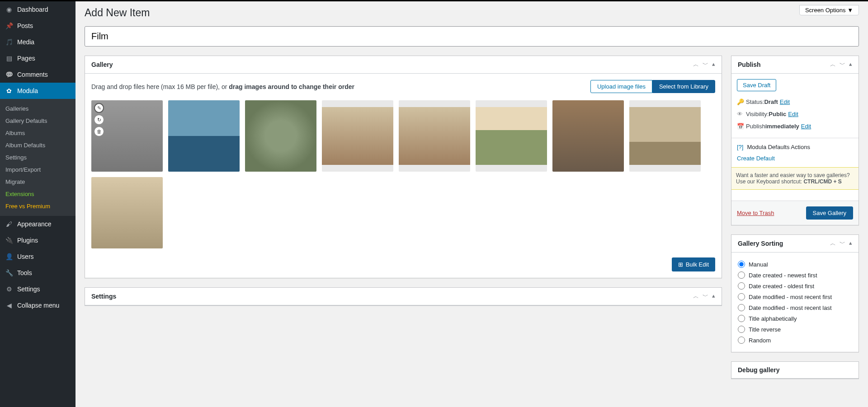 The width and height of the screenshot is (868, 407). What do you see at coordinates (830, 213) in the screenshot?
I see `save-gallery-button: Save Gallery` at bounding box center [830, 213].